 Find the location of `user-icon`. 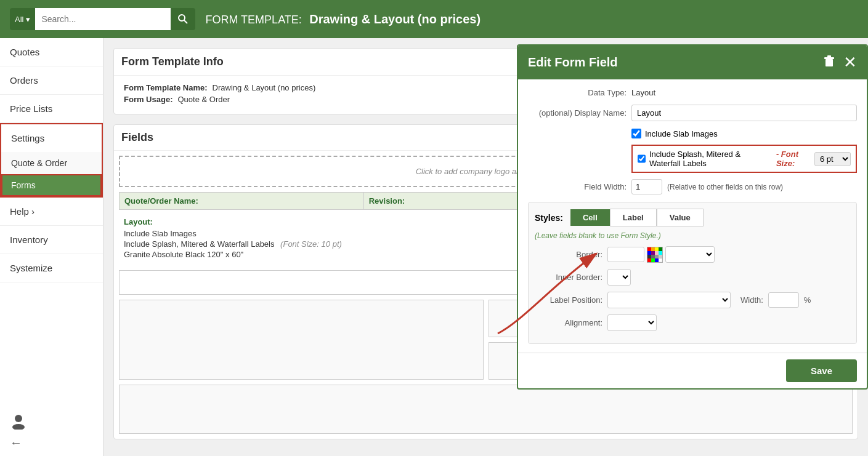

user-icon is located at coordinates (18, 421).